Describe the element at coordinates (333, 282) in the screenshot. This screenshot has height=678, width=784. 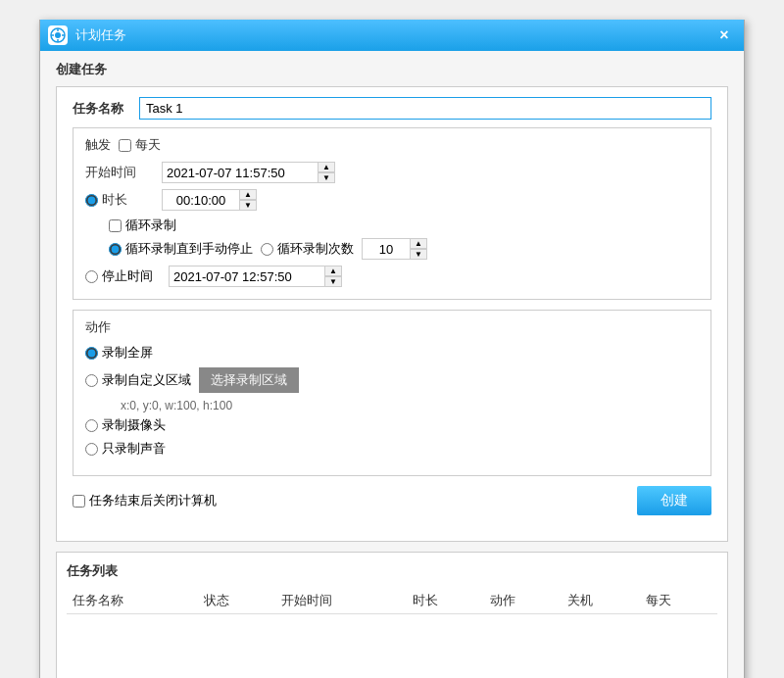
I see `stop-time-down-btn: ▼` at that location.